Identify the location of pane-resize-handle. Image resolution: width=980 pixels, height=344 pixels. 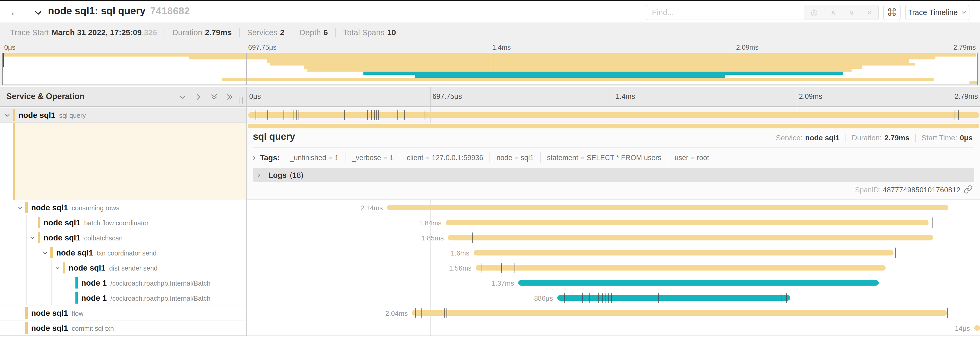
(240, 100).